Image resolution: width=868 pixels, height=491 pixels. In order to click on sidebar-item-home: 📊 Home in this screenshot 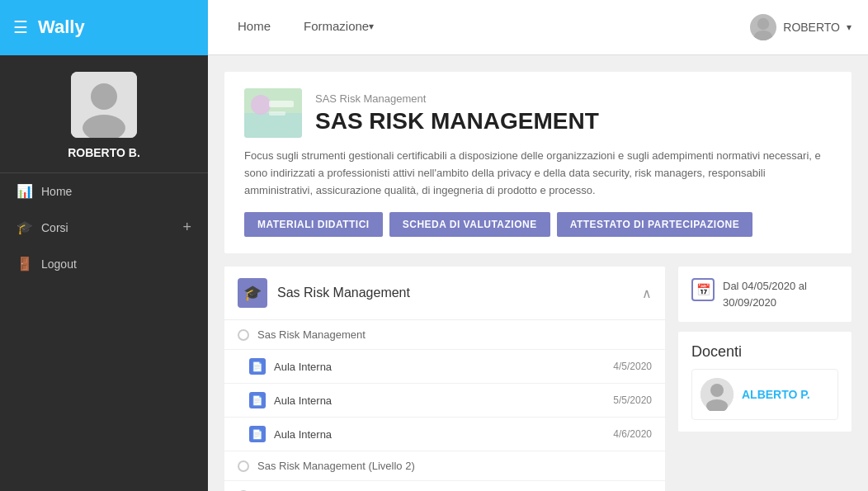, I will do `click(104, 191)`.